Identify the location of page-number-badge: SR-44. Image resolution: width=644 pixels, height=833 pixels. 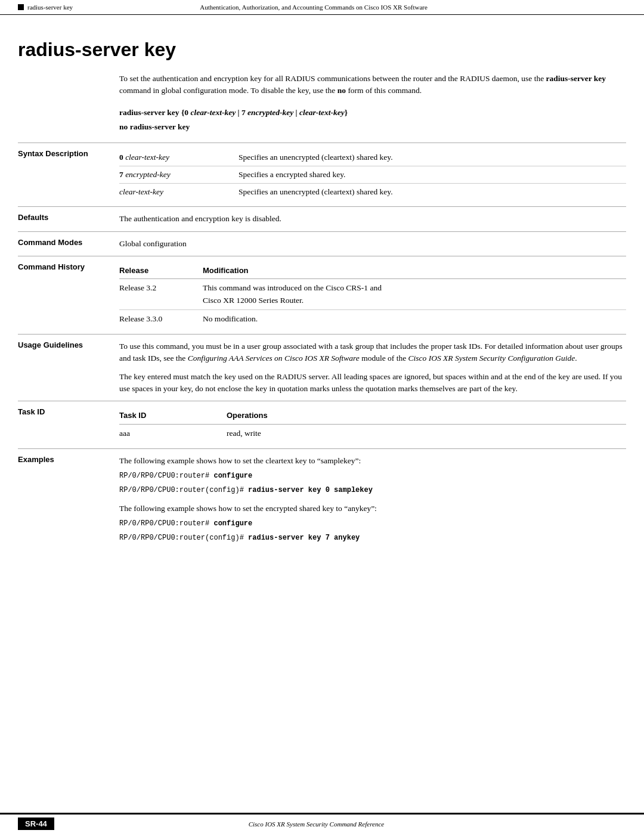
(36, 824).